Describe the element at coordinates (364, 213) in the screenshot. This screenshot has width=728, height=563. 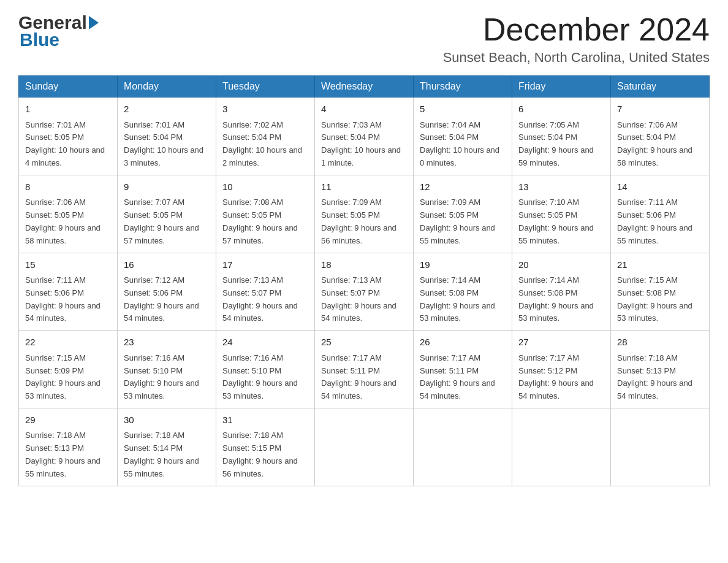
I see `week-row-2: 8 Sunrise: 7:06 AMSunset: 5:05 PMDayligh…` at that location.